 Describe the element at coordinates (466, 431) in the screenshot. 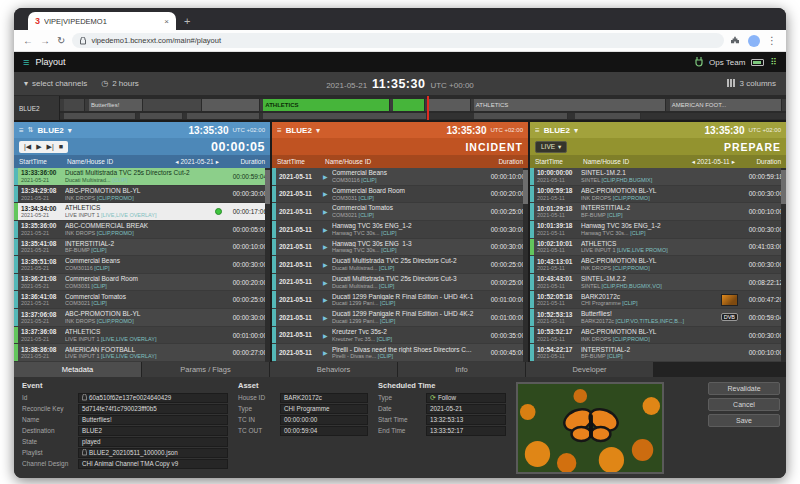

I see `field-value: 13:33:52:17` at that location.